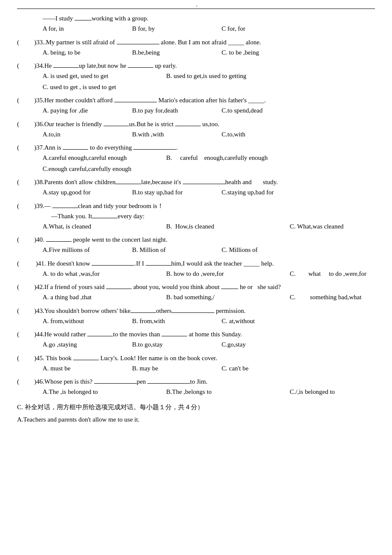 The height and width of the screenshot is (555, 392). What do you see at coordinates (170, 369) in the screenshot?
I see `option-b: B. may be` at bounding box center [170, 369].